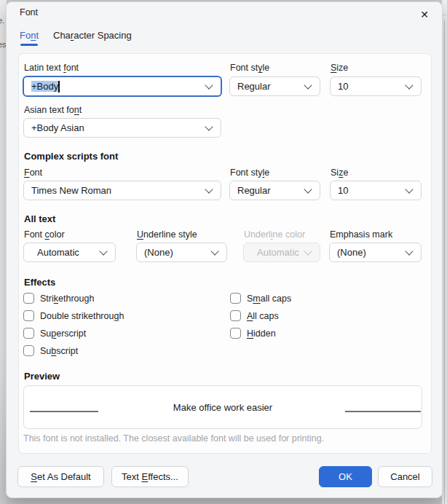 This screenshot has width=447, height=504. Describe the element at coordinates (92, 35) in the screenshot. I see `tab-character-spacing: Character Spacing` at that location.